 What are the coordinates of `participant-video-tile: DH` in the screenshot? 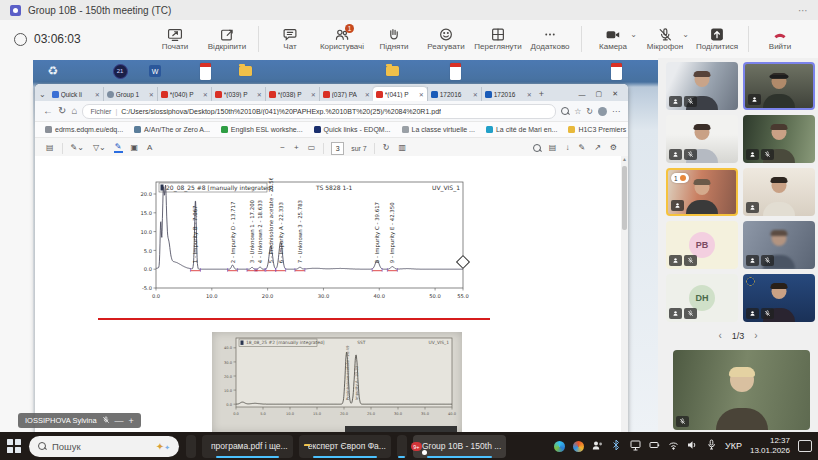 It's located at (702, 298).